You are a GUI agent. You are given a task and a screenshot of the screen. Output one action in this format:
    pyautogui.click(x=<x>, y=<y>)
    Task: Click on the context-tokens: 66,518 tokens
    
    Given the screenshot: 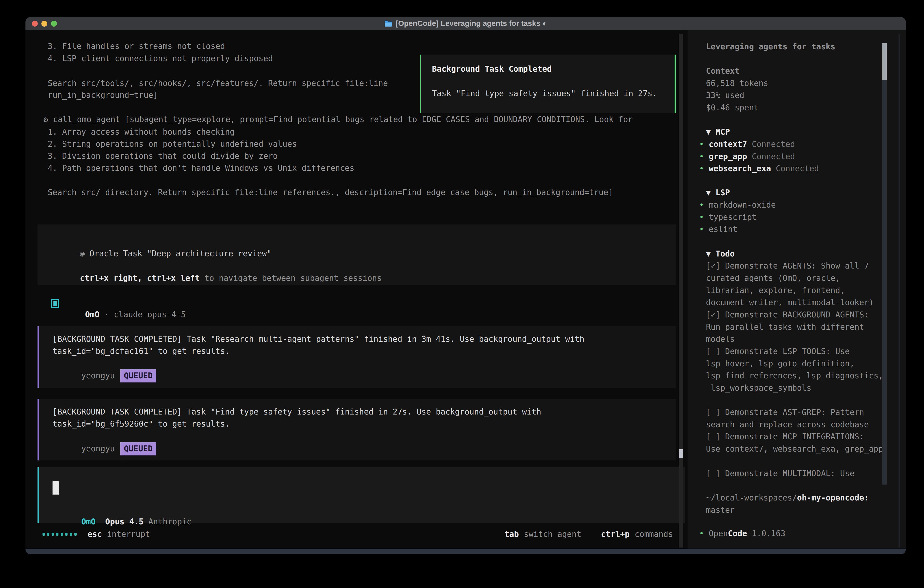 What is the action you would take?
    pyautogui.click(x=737, y=83)
    